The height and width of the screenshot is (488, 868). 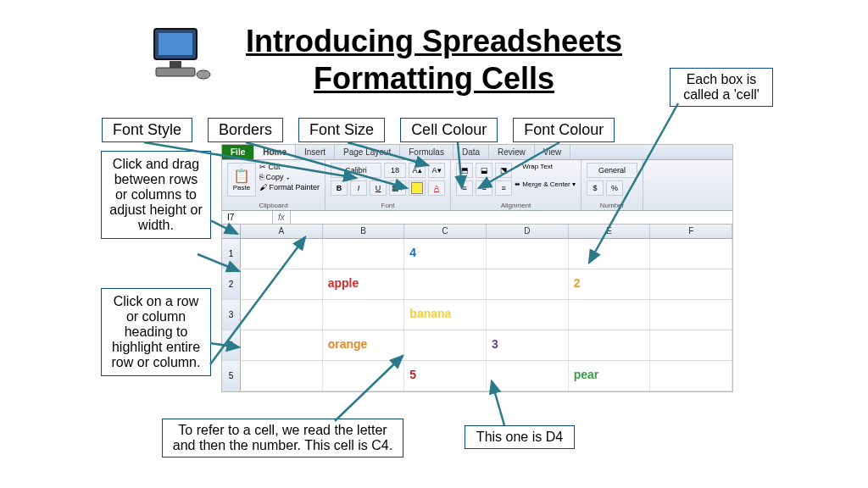 I want to click on ribbon-group-clipboard: 📋Paste ✂ Cut ⎘ Copy ▾ 🖌 Format Painter C…, so click(x=274, y=185).